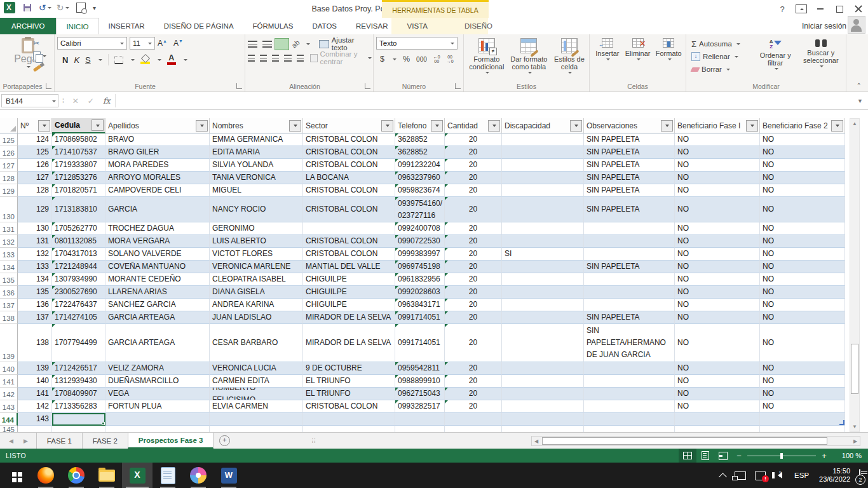 The image size is (868, 488). I want to click on cell: MANTIAL DEL VALLE, so click(349, 267).